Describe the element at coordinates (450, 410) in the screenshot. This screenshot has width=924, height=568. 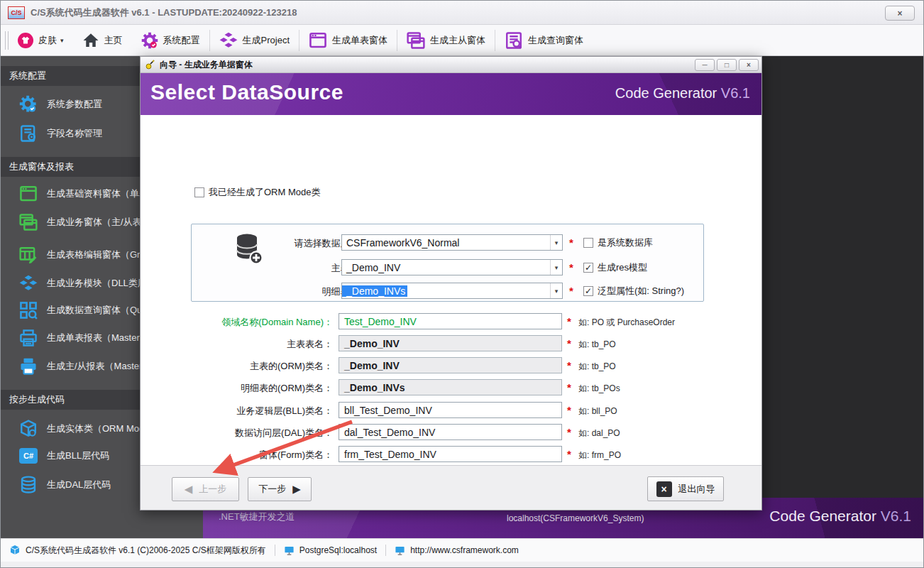
I see `bll-class-input: bll_Test_Demo_INV` at that location.